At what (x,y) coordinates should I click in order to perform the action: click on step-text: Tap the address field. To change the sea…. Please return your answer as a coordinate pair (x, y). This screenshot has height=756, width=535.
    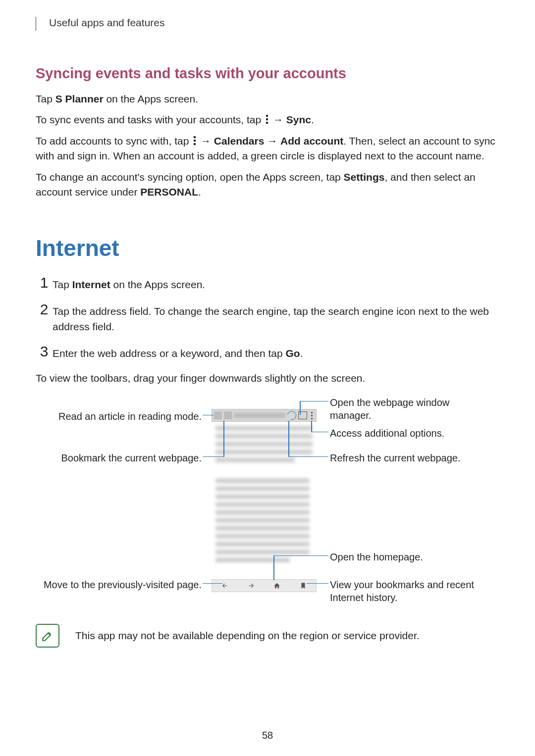
    Looking at the image, I should click on (276, 318).